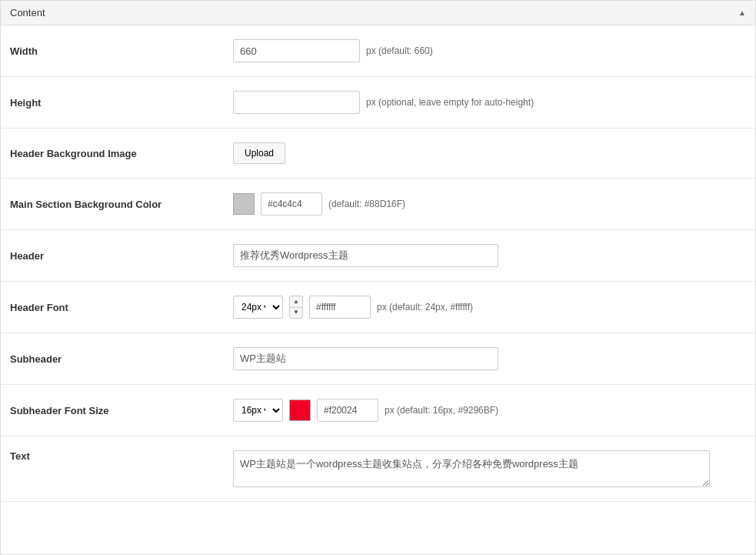 The image size is (756, 555). Describe the element at coordinates (366, 256) in the screenshot. I see `header-input` at that location.